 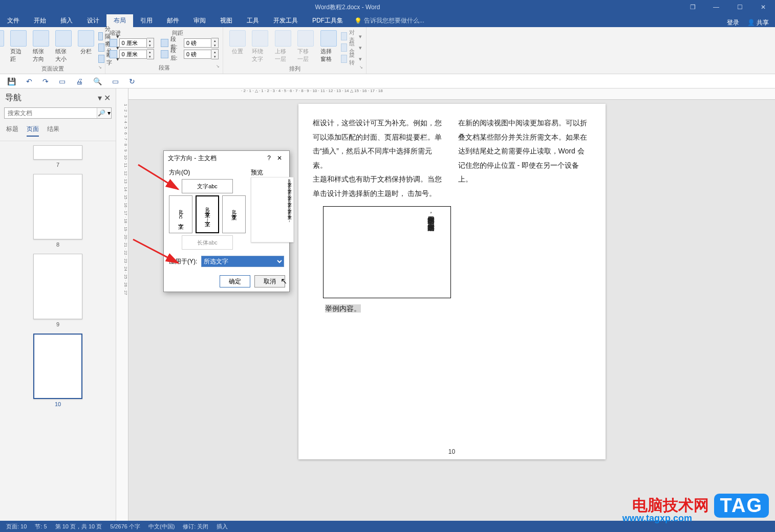 I want to click on orient-right: 文字abc, so click(x=234, y=214).